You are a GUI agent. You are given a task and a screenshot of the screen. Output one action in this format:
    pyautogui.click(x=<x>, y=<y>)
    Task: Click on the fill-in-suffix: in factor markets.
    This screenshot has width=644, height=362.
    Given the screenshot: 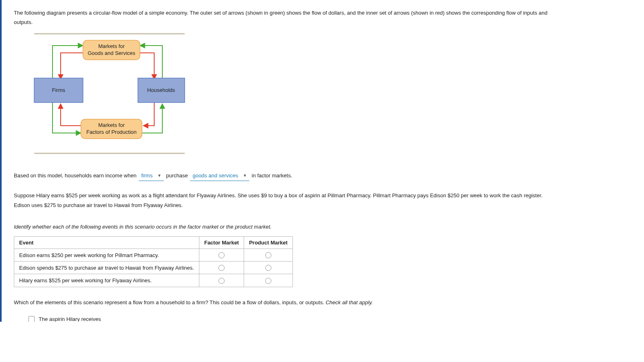 What is the action you would take?
    pyautogui.click(x=272, y=176)
    